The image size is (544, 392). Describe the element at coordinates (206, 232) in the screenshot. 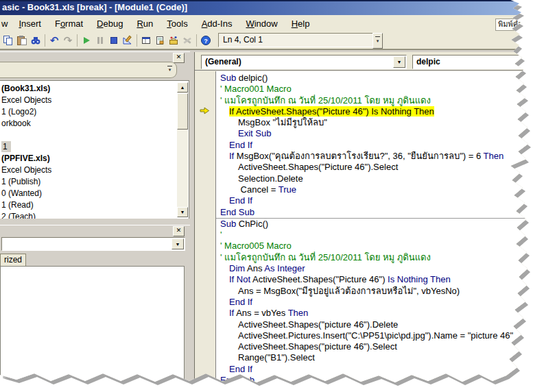

I see `margin-indicator-bar` at that location.